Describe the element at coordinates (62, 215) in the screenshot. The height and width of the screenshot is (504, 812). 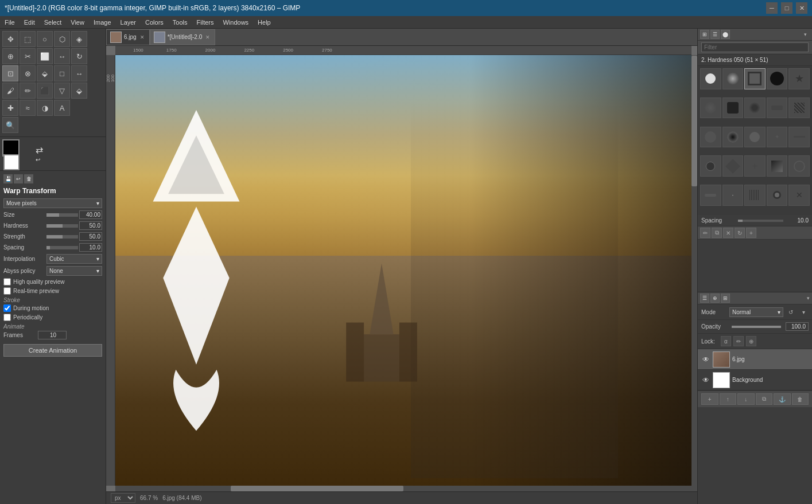
I see `size-slider` at that location.